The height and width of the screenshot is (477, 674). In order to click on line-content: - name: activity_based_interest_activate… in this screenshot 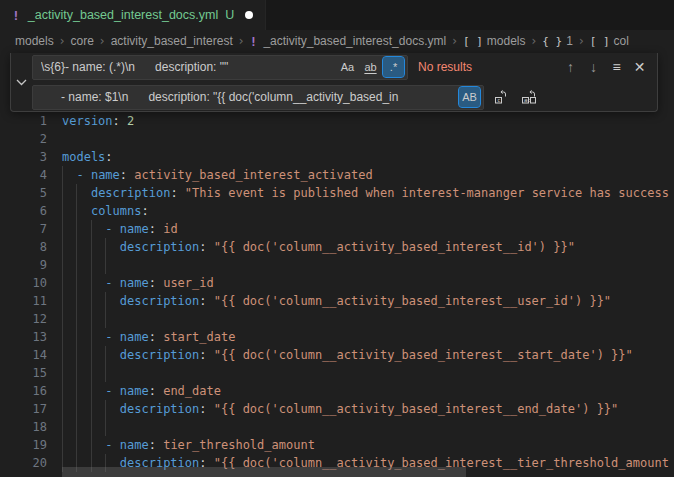, I will do `click(368, 175)`.